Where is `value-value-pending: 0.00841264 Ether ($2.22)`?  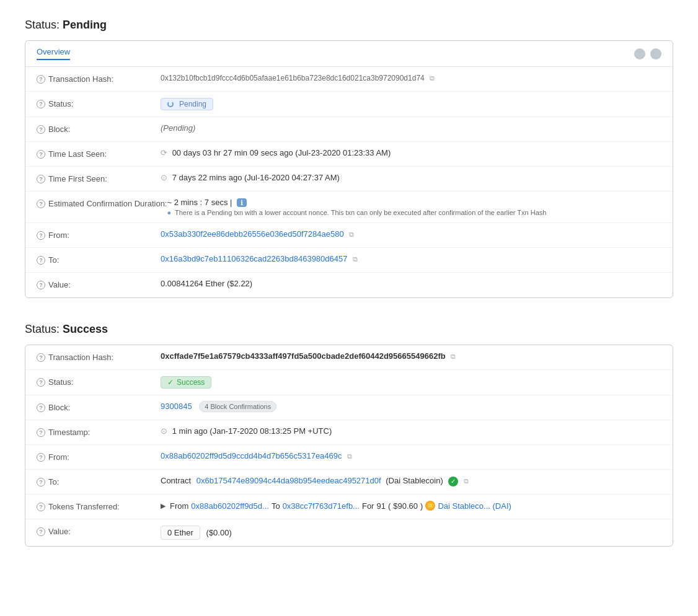 value-value-pending: 0.00841264 Ether ($2.22) is located at coordinates (411, 284).